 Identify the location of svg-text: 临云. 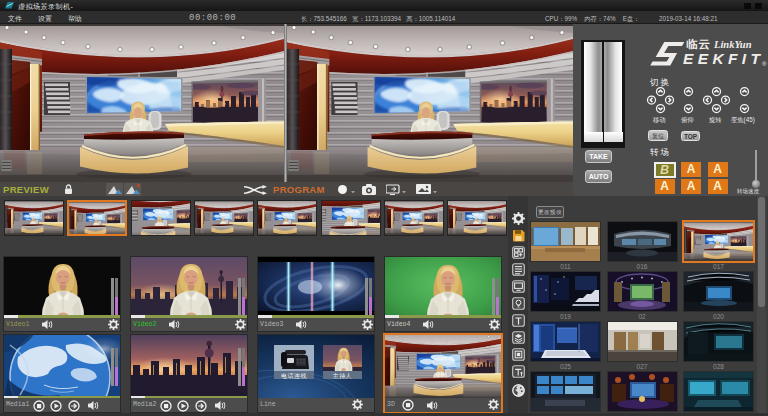
(698, 44).